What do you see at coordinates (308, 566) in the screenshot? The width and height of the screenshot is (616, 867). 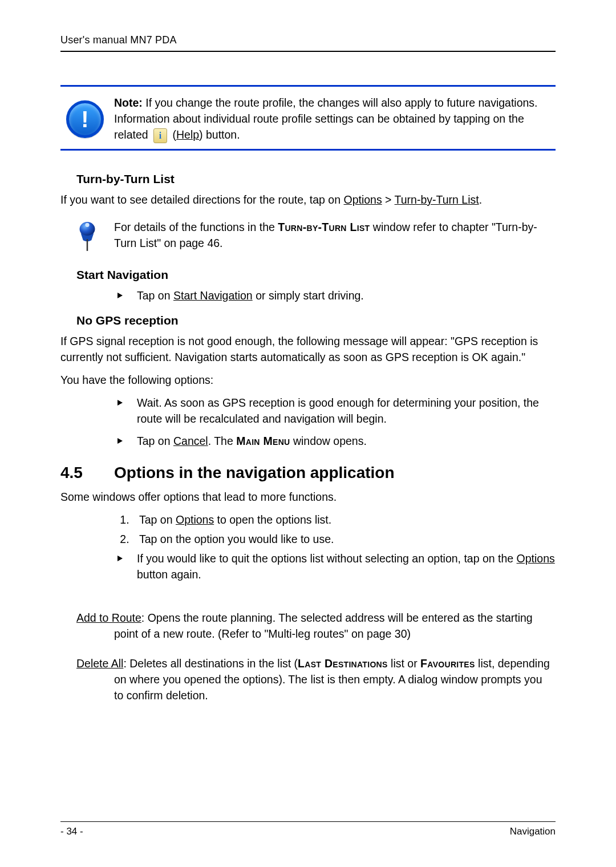 I see `sec45-bullets: If you would like to quit the options li…` at bounding box center [308, 566].